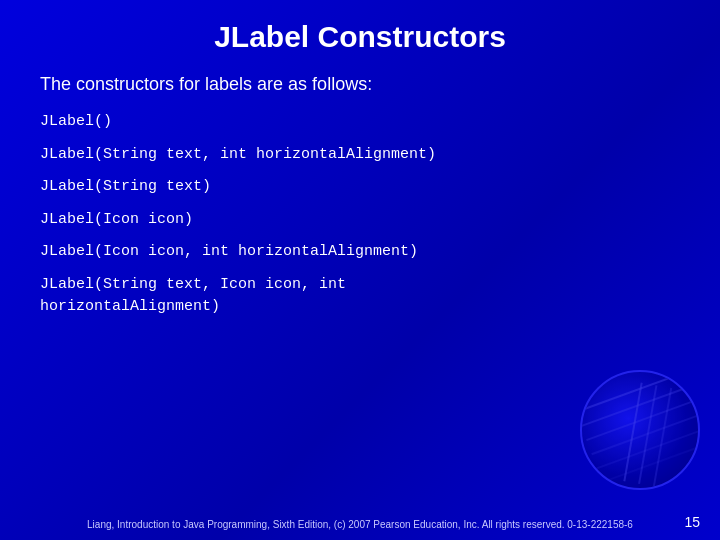 The image size is (720, 540). Describe the element at coordinates (360, 188) in the screenshot. I see `constructor-3: JLabel(String text)` at that location.